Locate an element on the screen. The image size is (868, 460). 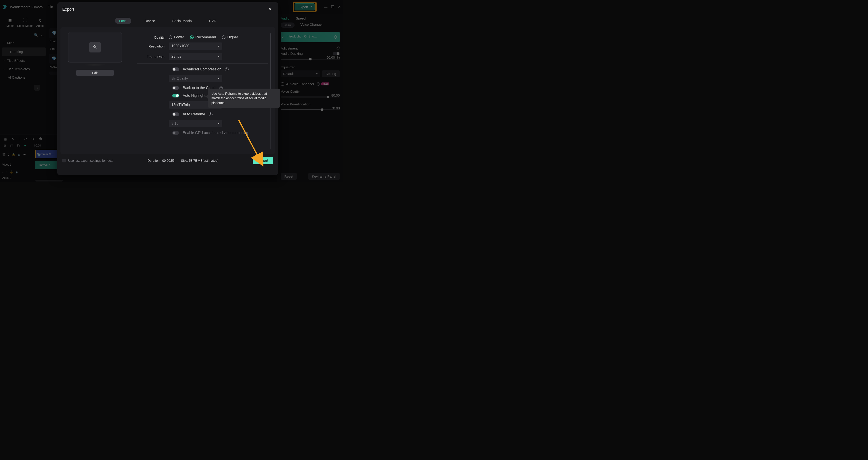
track-header-video: 🎬1 🔒 🔈 👁 is located at coordinates (17, 155).